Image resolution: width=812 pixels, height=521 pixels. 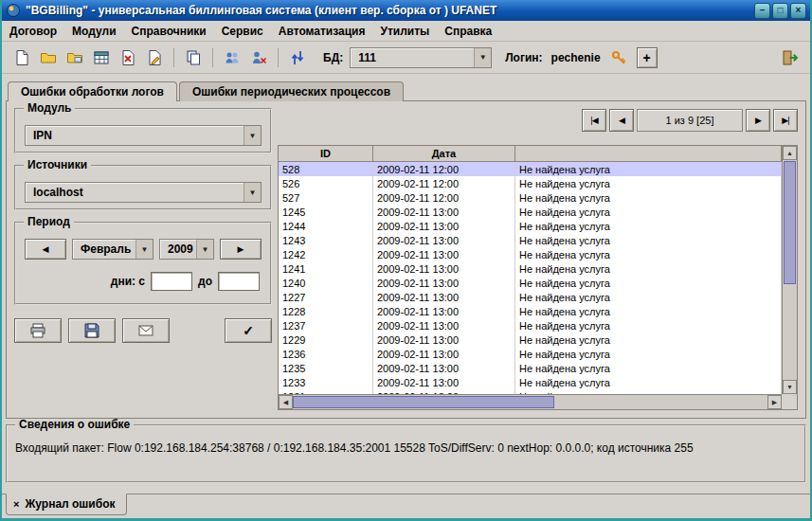 I want to click on column-header-id: ID, so click(x=326, y=153).